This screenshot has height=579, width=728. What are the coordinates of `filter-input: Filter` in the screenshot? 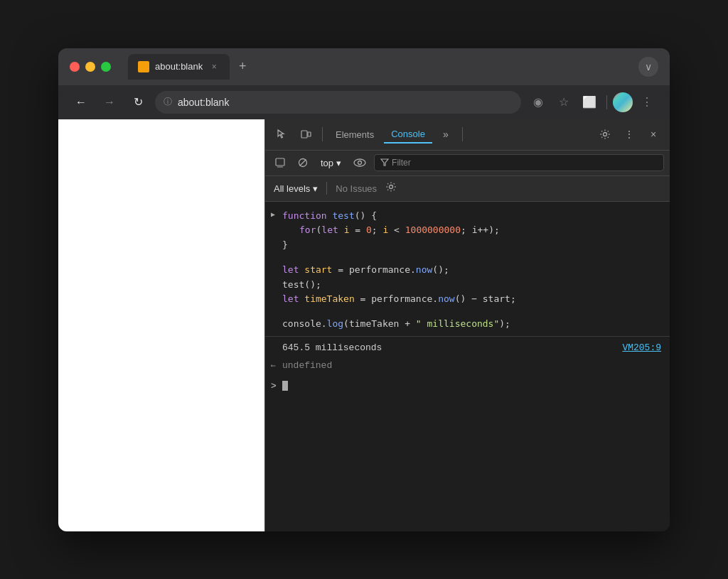 It's located at (519, 163).